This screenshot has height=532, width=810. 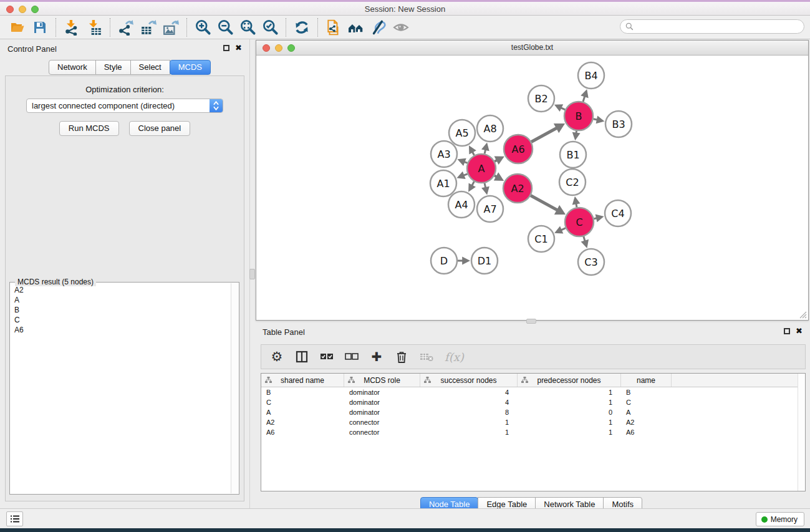 I want to click on zoom-fit-button, so click(x=248, y=27).